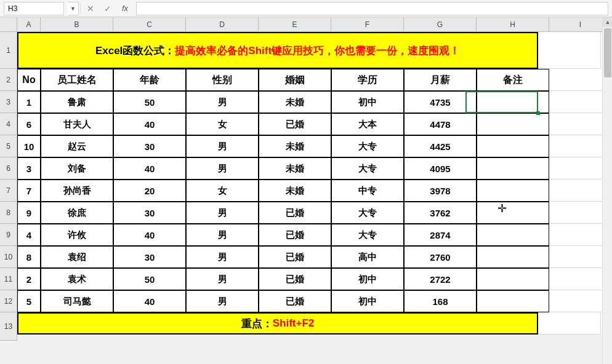 The height and width of the screenshot is (364, 612). Describe the element at coordinates (278, 323) in the screenshot. I see `footer-banner: 重点： Shift+F2` at that location.